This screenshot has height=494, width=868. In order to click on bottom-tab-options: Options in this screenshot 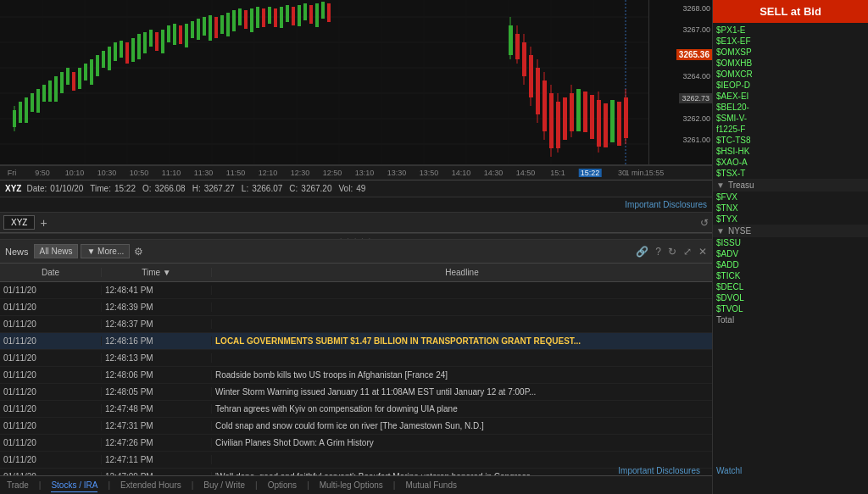, I will do `click(282, 485)`.